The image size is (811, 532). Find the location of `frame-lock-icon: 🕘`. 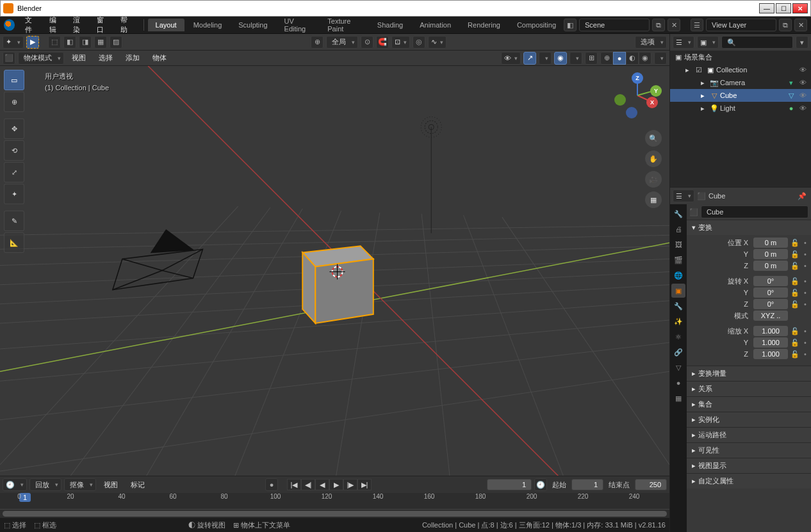

frame-lock-icon: 🕘 is located at coordinates (541, 485).